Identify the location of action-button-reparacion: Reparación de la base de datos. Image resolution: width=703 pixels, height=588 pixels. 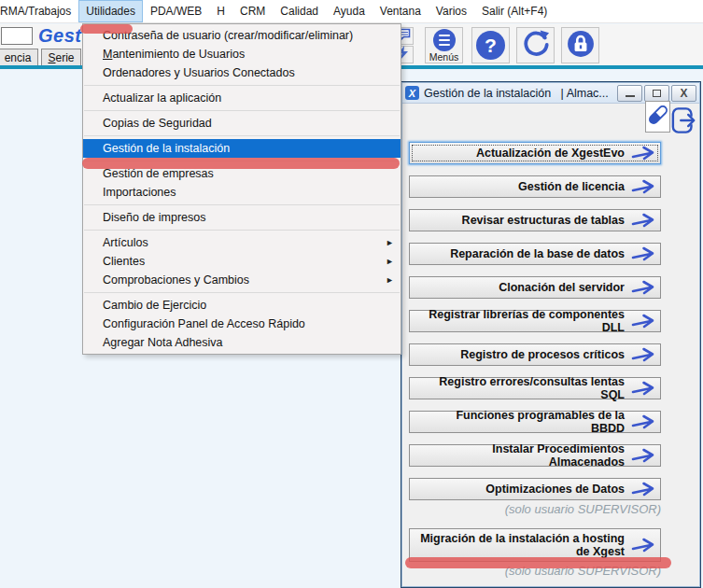
(535, 254).